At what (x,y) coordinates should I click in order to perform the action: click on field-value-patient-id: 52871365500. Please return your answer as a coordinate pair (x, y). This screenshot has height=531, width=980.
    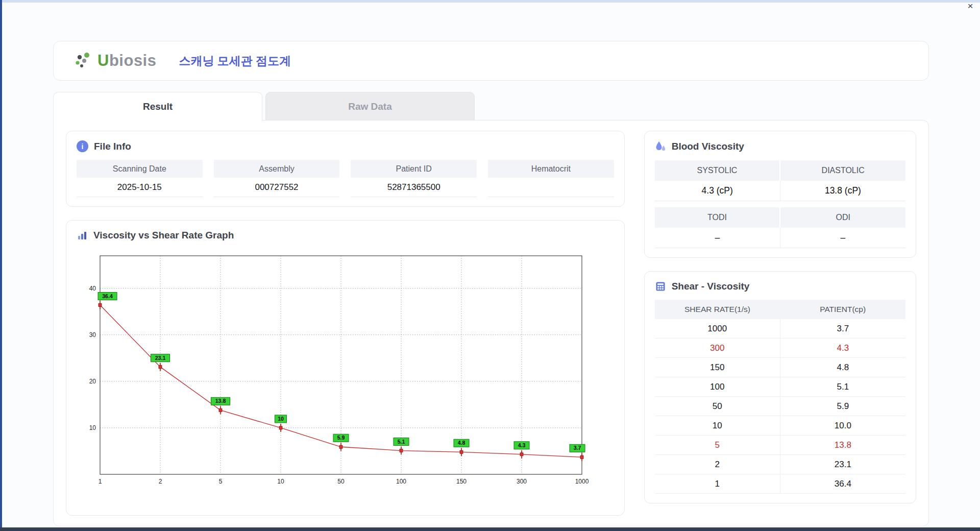
    Looking at the image, I should click on (413, 187).